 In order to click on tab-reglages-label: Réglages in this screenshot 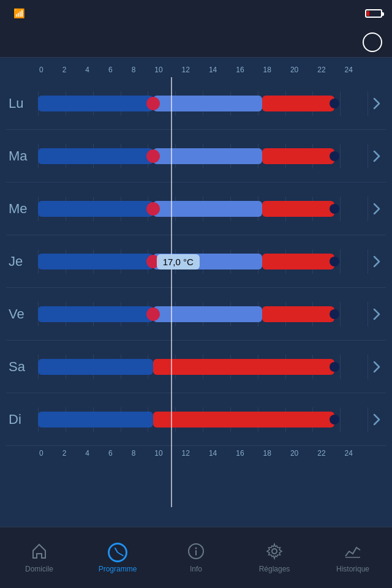, I will do `click(274, 569)`.